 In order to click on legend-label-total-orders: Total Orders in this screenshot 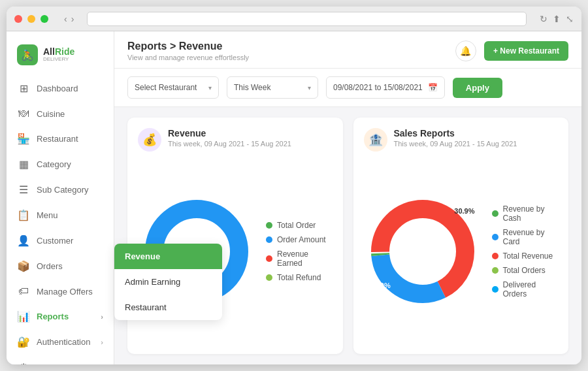, I will do `click(524, 270)`.